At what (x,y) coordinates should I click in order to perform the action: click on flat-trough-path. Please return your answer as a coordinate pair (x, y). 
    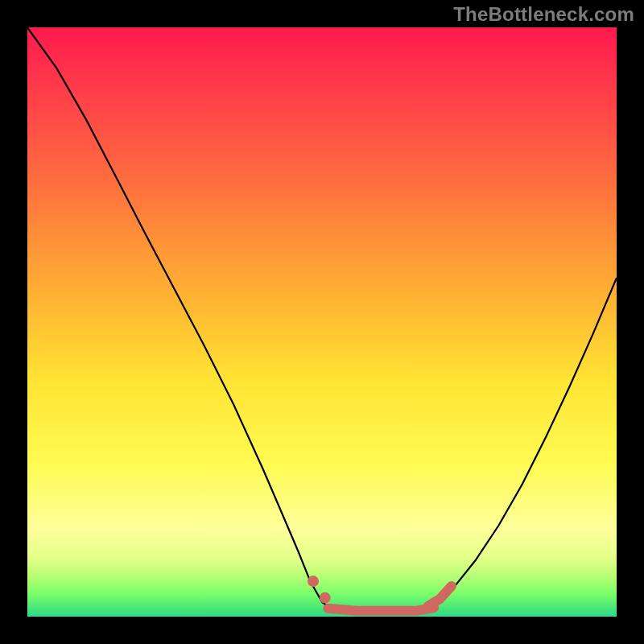
    Looking at the image, I should click on (381, 609).